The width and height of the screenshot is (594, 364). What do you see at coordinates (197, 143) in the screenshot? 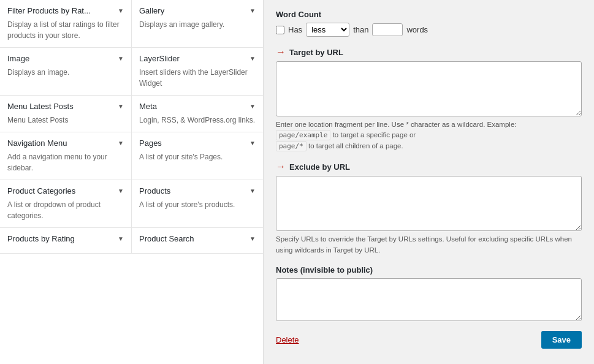
I see `widget-dropdown: Pages ▼` at bounding box center [197, 143].